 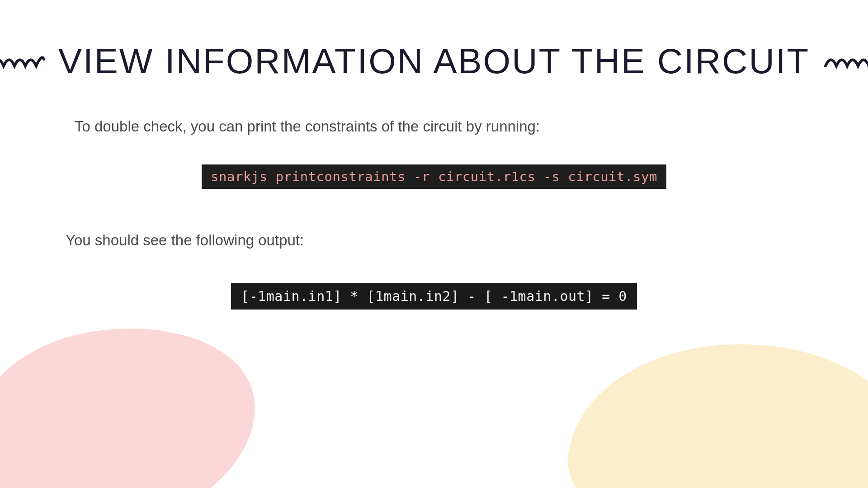 What do you see at coordinates (434, 61) in the screenshot?
I see `title-row: View information about the circuit` at bounding box center [434, 61].